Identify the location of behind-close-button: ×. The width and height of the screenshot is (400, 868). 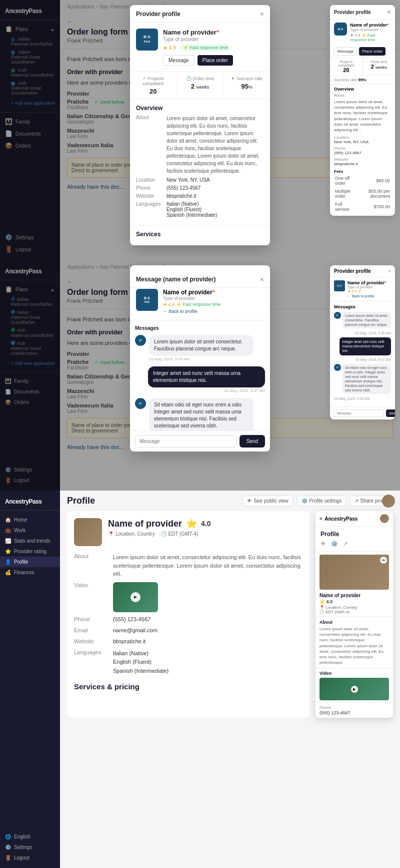
(389, 12).